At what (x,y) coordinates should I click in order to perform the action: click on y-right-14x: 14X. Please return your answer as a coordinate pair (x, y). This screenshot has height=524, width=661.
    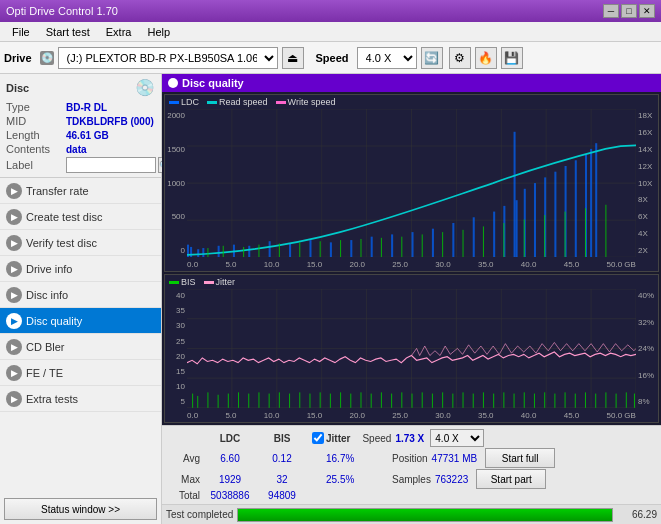
    Looking at the image, I should click on (647, 150).